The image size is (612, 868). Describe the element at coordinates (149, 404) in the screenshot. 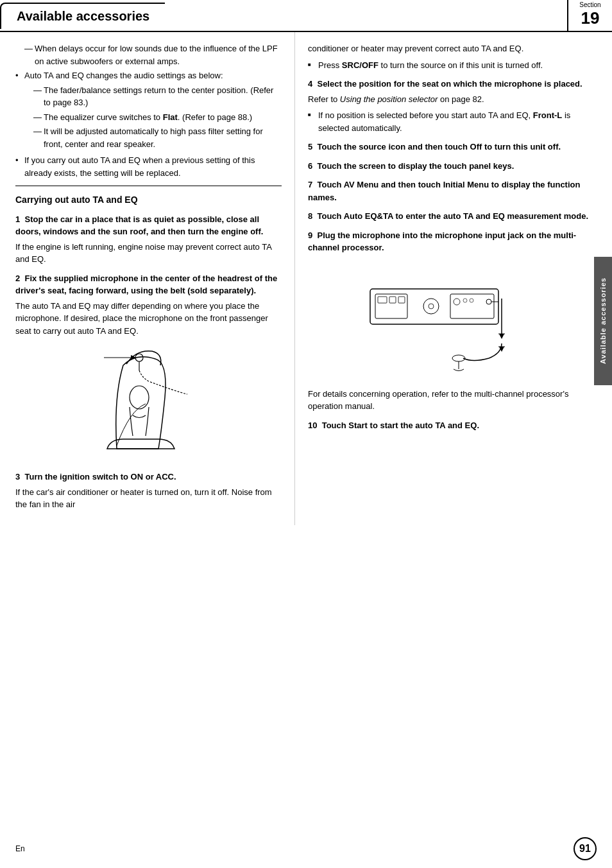

I see `car-seat-diagram` at that location.